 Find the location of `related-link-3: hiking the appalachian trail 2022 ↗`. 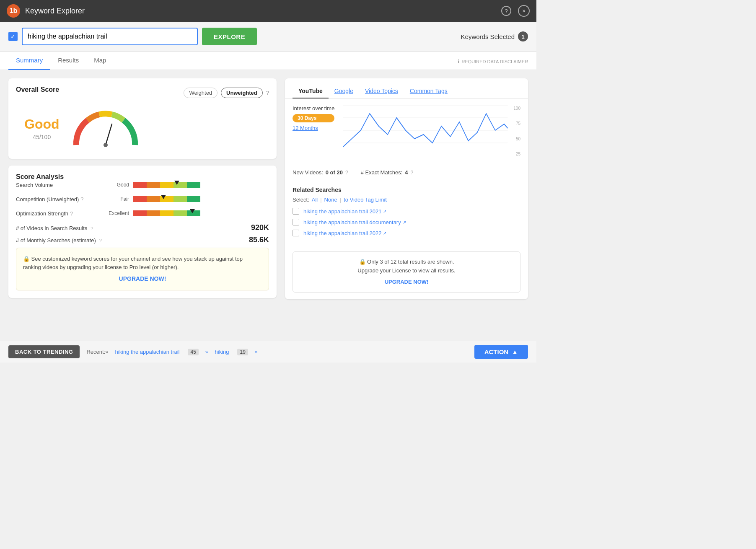

related-link-3: hiking the appalachian trail 2022 ↗ is located at coordinates (345, 233).